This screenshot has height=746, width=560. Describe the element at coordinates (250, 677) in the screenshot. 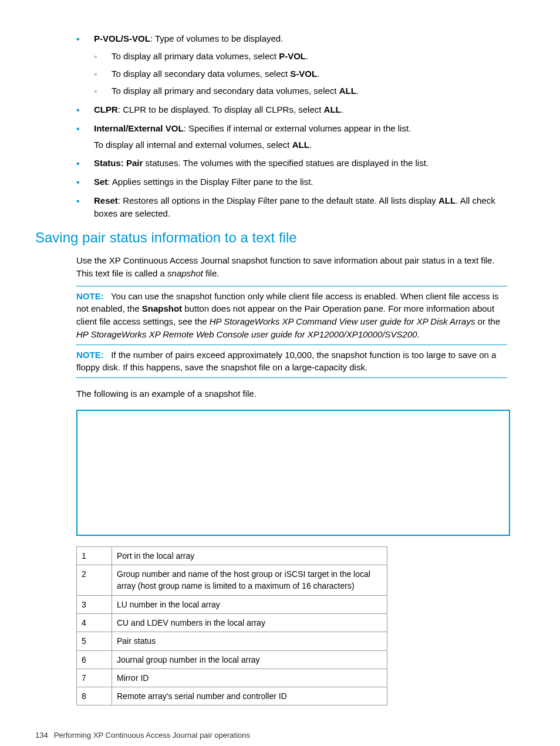

I see `row-description: Mirror ID` at that location.